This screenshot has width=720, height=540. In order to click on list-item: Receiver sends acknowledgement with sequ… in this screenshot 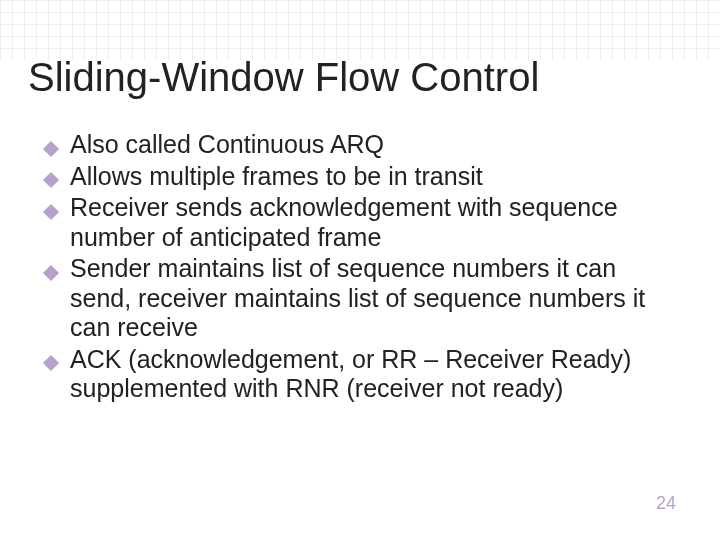, I will do `click(361, 222)`.